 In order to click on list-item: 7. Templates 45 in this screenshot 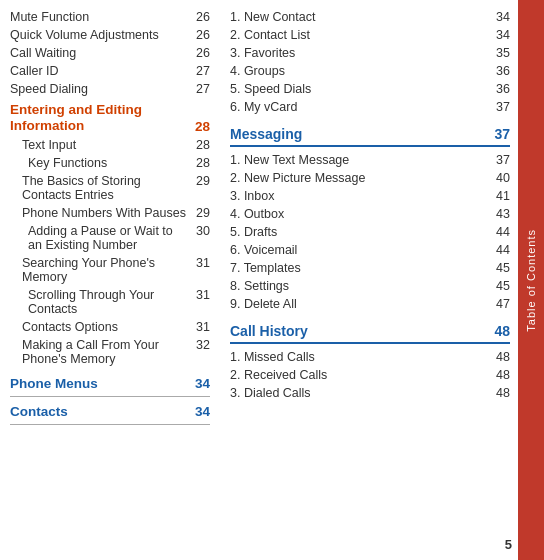, I will do `click(370, 268)`.